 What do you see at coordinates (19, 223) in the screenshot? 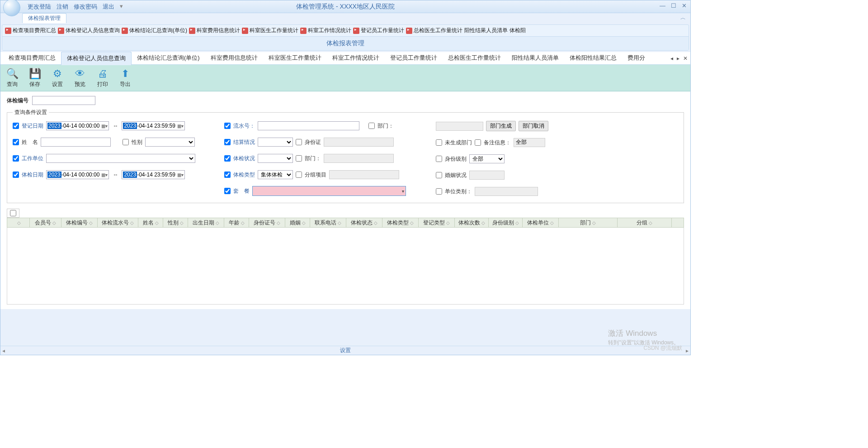
I see `col-0: ◇` at bounding box center [19, 223].